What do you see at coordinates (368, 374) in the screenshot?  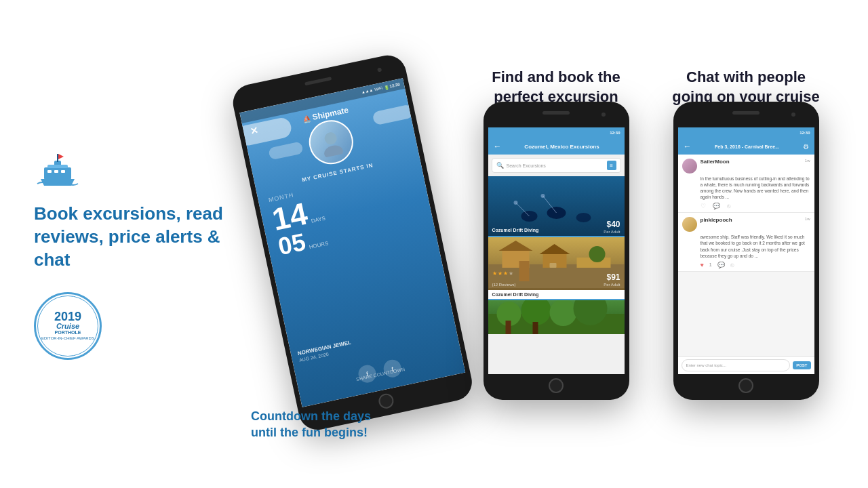 I see `facebook-icon: f` at bounding box center [368, 374].